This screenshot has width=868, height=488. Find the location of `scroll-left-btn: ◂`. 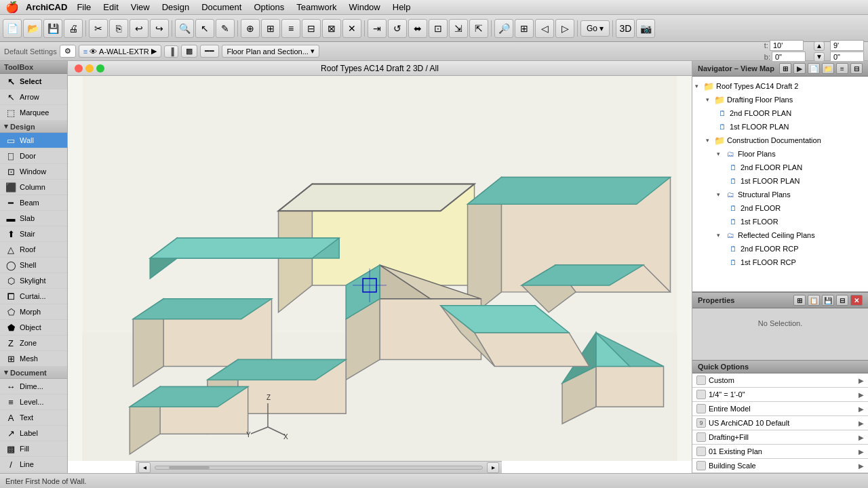

scroll-left-btn: ◂ is located at coordinates (144, 468).